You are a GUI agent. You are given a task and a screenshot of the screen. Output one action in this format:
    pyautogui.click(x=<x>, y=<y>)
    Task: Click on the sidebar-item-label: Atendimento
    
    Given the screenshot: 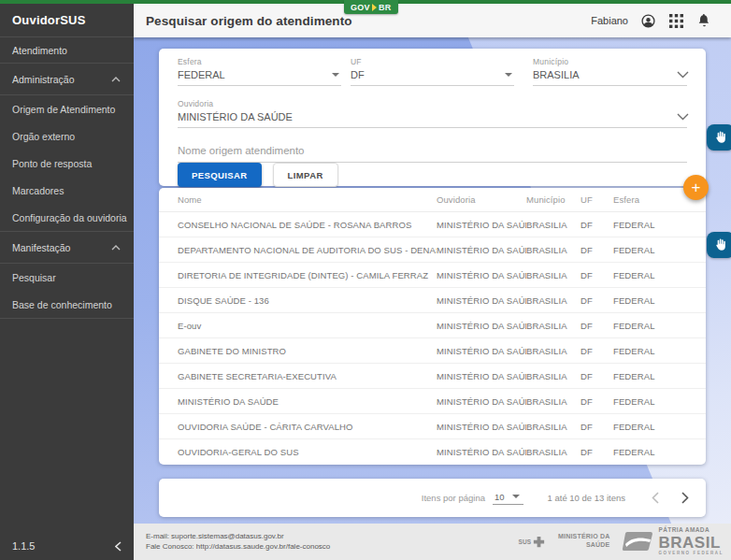 What is the action you would take?
    pyautogui.click(x=39, y=50)
    